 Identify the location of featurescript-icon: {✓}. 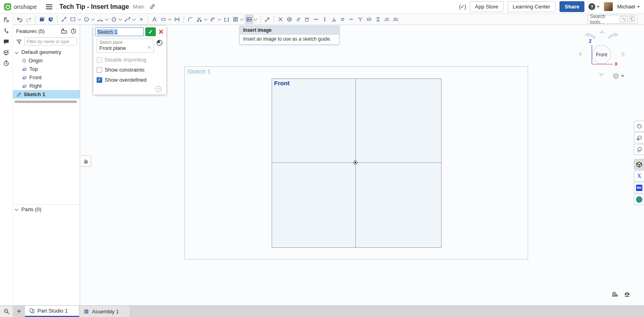
(462, 6).